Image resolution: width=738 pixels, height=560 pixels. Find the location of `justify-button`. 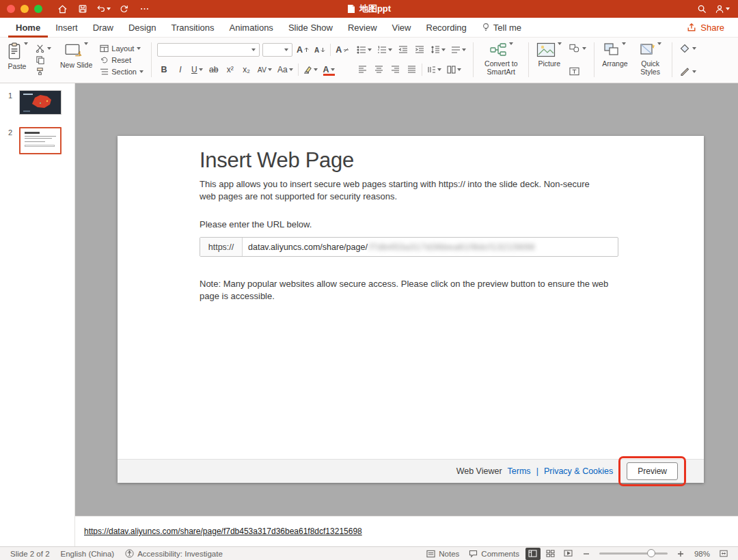

justify-button is located at coordinates (411, 70).